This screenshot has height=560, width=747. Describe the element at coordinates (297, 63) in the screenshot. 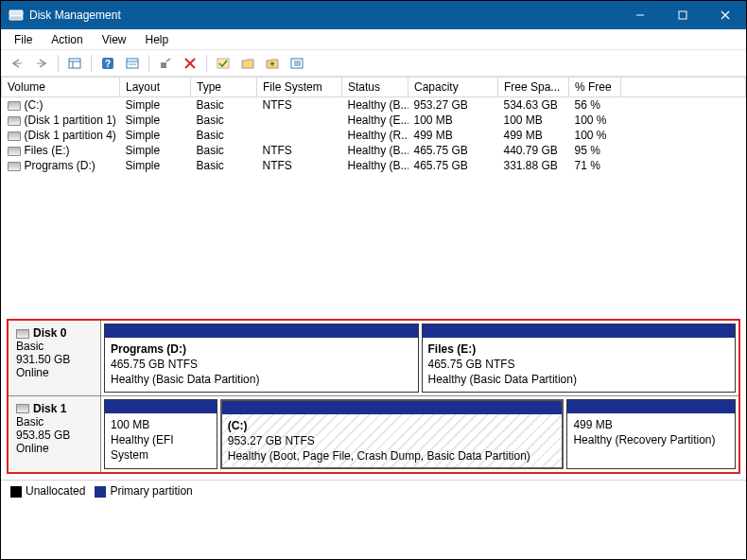

I see `properties-button` at that location.